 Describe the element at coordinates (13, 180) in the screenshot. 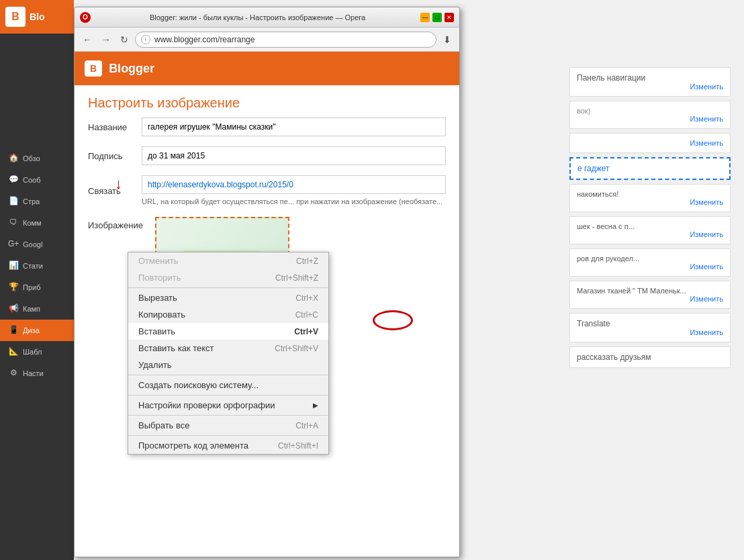

I see `message-icon: 💬` at that location.